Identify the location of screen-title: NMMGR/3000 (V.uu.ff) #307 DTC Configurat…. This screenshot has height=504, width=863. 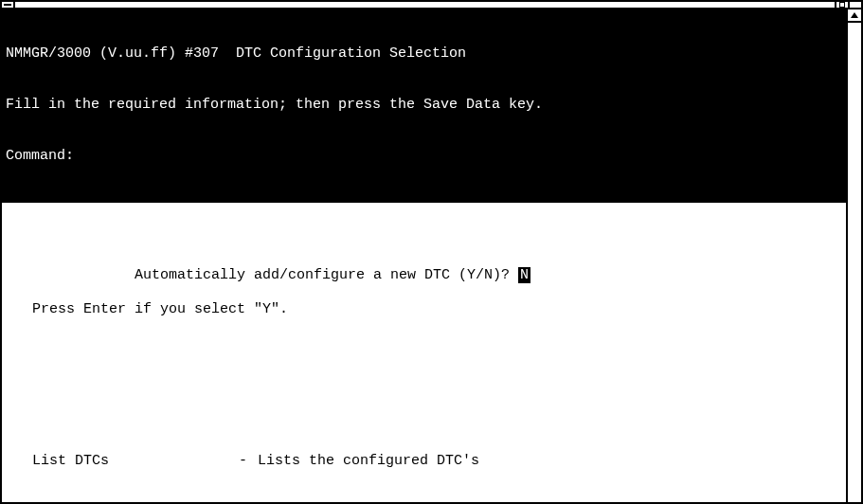
(424, 54).